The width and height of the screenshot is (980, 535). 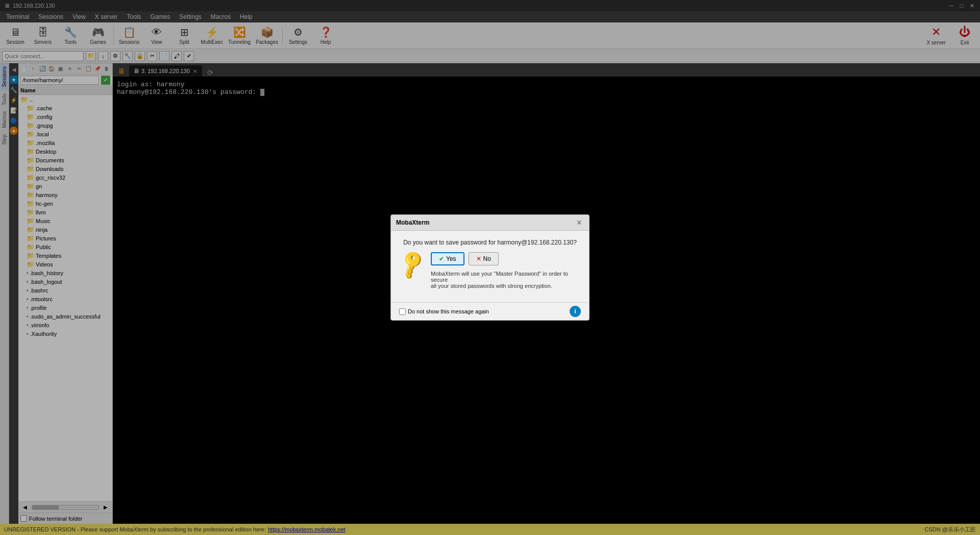 What do you see at coordinates (442, 259) in the screenshot?
I see `yes-icon: ✔` at bounding box center [442, 259].